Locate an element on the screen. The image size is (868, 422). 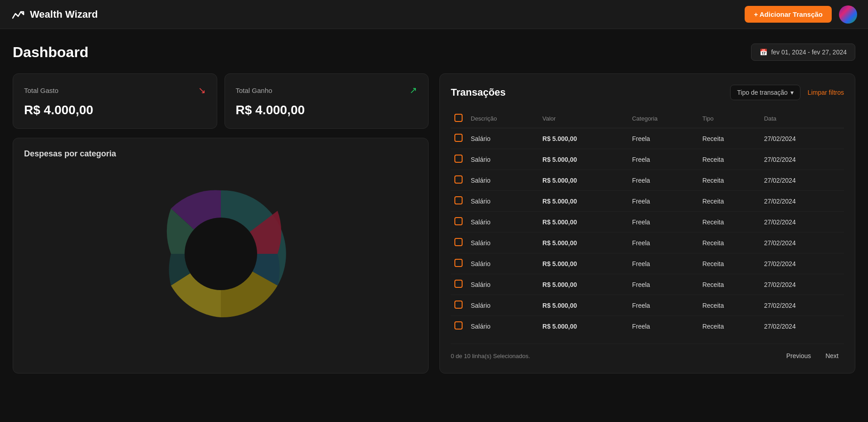
row-valor-3: R$ 5.000,00 is located at coordinates (584, 201).